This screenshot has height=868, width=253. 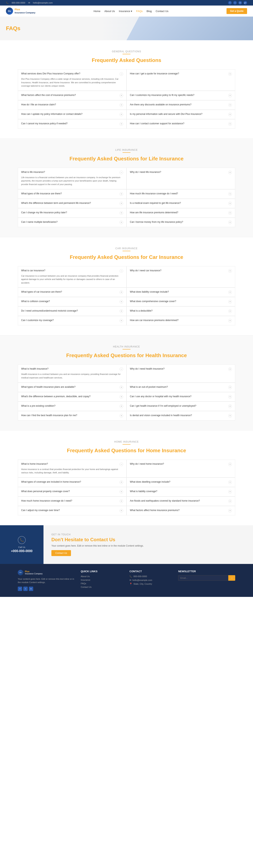 I want to click on faq-item: What's the difference between a premium,…, so click(x=72, y=397).